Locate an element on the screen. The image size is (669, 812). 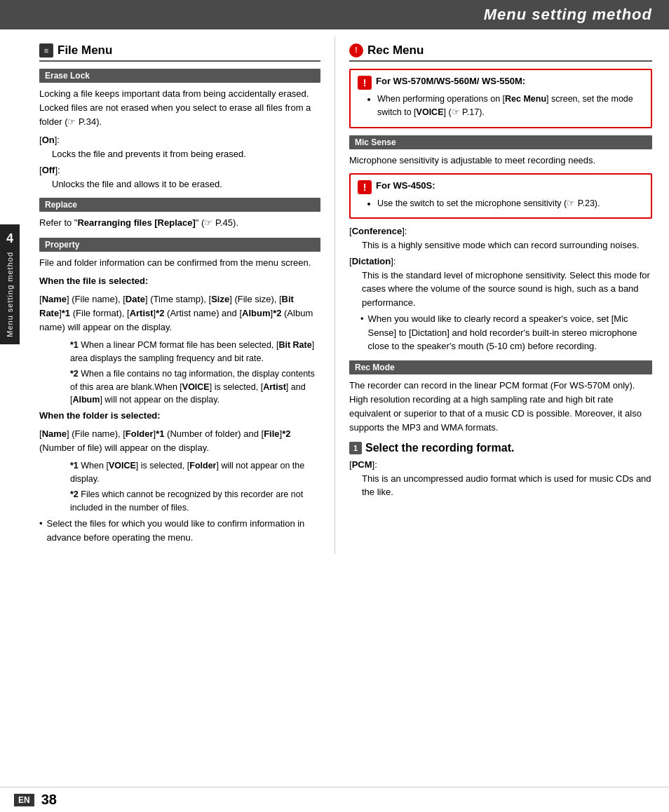
page-title: Menu setting method is located at coordinates (326, 15).